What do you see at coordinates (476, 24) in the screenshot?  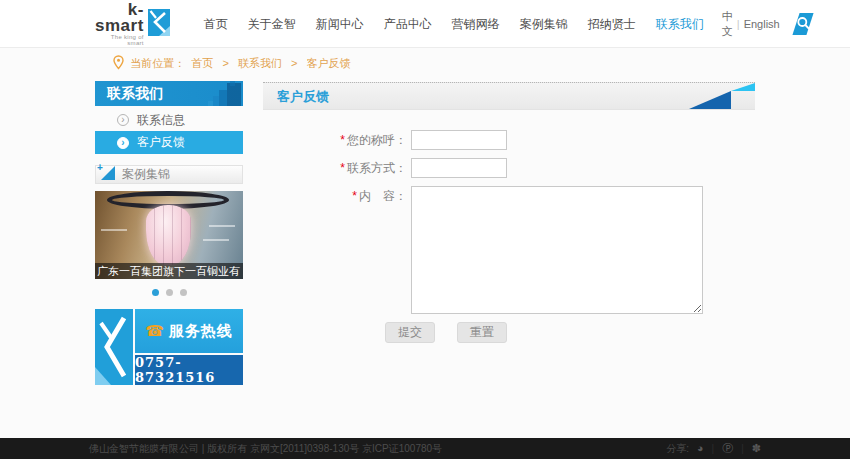 I see `nav-item-marketing: 营销网络` at bounding box center [476, 24].